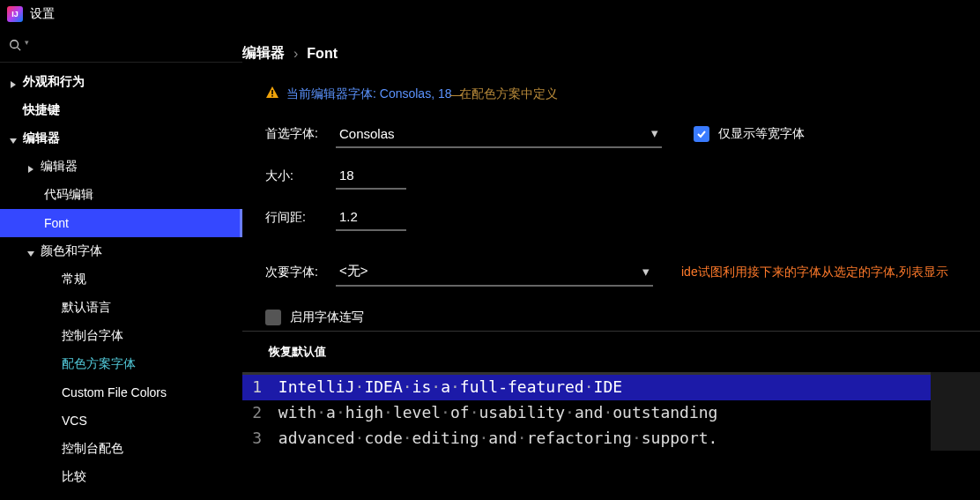 The height and width of the screenshot is (500, 980). I want to click on secondary-font-select: <无> ▾, so click(494, 272).